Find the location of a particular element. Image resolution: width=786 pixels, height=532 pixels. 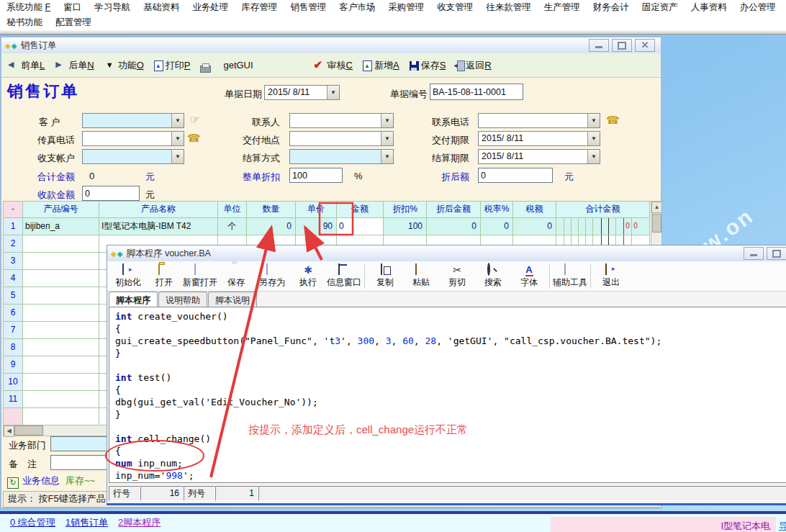

edtool-button-12: 辅助工具 is located at coordinates (570, 276).